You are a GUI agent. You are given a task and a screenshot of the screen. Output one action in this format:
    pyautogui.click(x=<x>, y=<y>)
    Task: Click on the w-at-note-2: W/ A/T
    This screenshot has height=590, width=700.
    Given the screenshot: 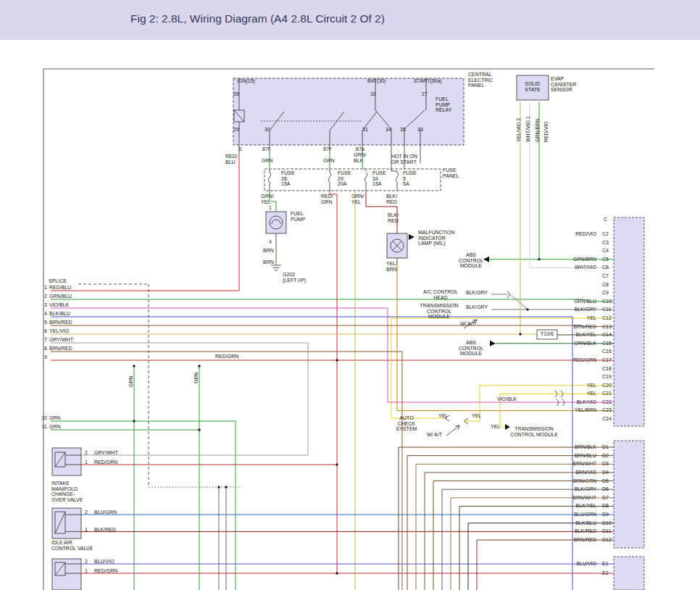 What is the action you would take?
    pyautogui.click(x=435, y=435)
    